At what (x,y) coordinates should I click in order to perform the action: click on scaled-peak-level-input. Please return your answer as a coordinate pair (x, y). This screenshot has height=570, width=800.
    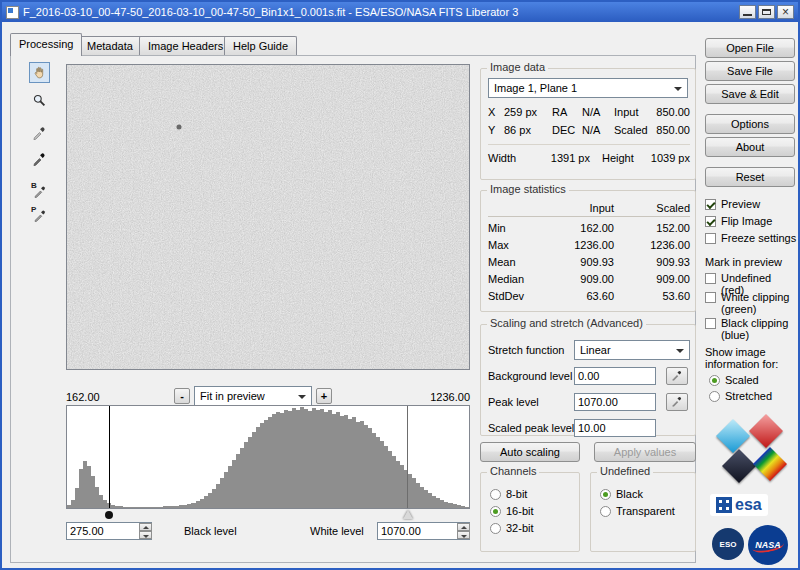
    Looking at the image, I should click on (615, 428).